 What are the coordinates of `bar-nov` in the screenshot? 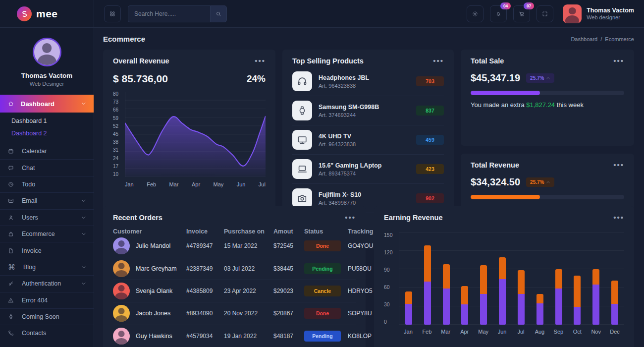 It's located at (596, 279).